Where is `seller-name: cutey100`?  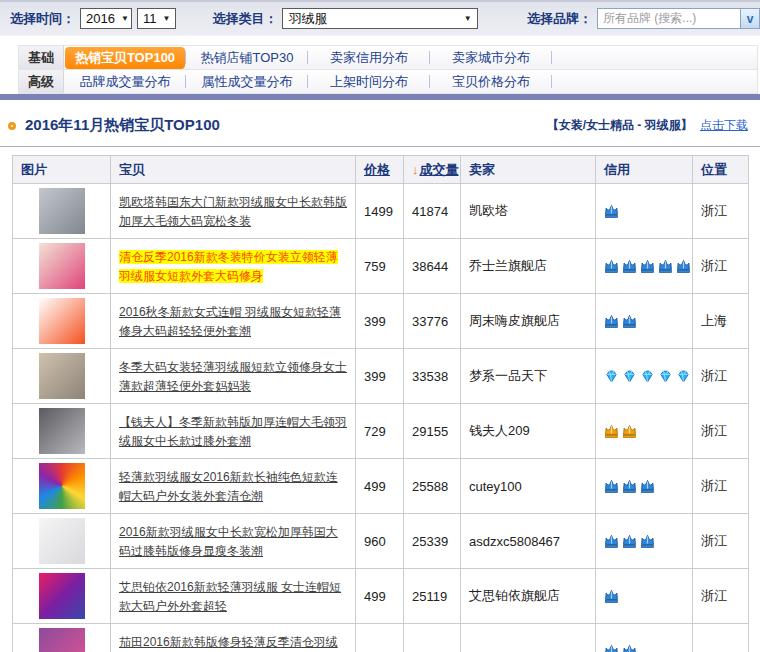
seller-name: cutey100 is located at coordinates (528, 486).